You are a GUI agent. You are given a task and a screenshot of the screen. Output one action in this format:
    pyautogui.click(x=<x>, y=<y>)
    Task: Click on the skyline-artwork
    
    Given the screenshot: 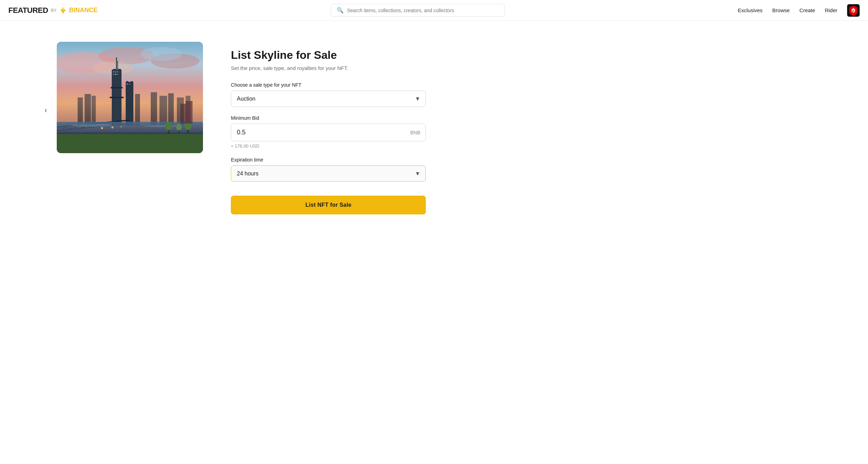 What is the action you would take?
    pyautogui.click(x=130, y=97)
    